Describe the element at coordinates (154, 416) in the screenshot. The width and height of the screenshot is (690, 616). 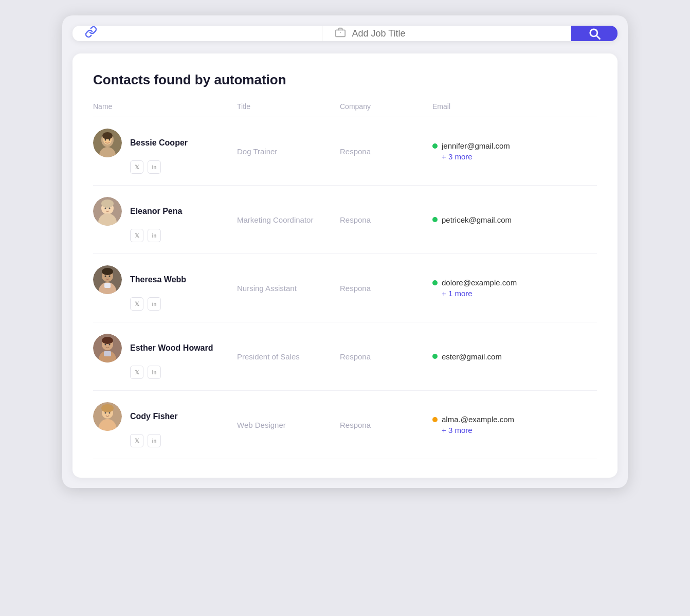
I see `name-block: Cody Fisher` at that location.